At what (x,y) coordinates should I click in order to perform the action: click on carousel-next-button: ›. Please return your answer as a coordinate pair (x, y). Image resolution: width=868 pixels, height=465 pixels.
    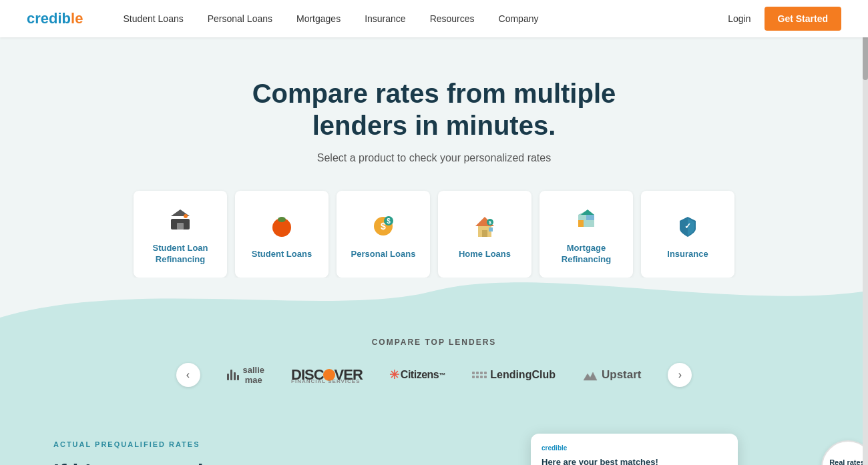
    Looking at the image, I should click on (680, 375).